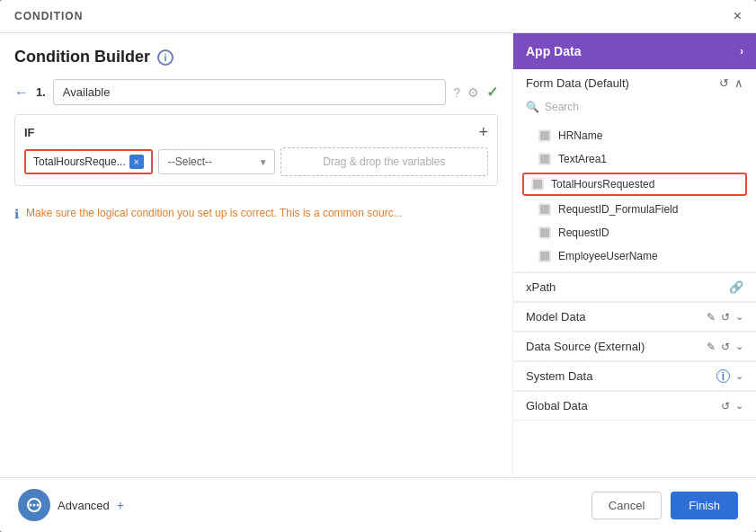 The height and width of the screenshot is (532, 756). What do you see at coordinates (22, 93) in the screenshot?
I see `back-arrow-button: ←` at bounding box center [22, 93].